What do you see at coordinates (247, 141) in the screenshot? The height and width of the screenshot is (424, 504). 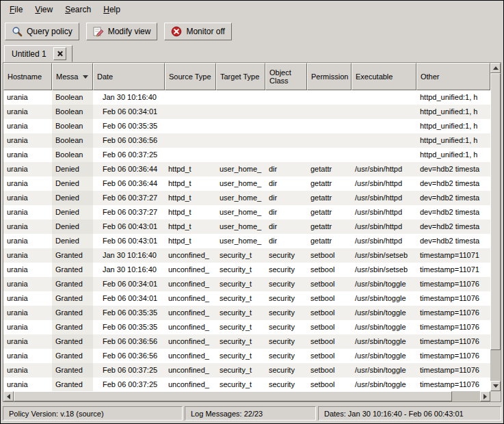 I see `table-row: uraniaBooleanFeb 06 00:36:56httpd_unifie…` at bounding box center [247, 141].